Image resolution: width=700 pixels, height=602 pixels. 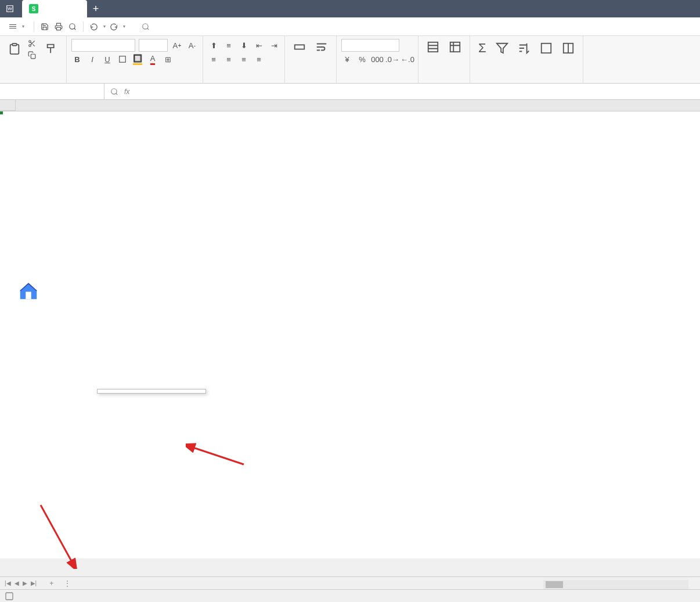 What do you see at coordinates (11, 9) in the screenshot?
I see `wps-logo` at bounding box center [11, 9].